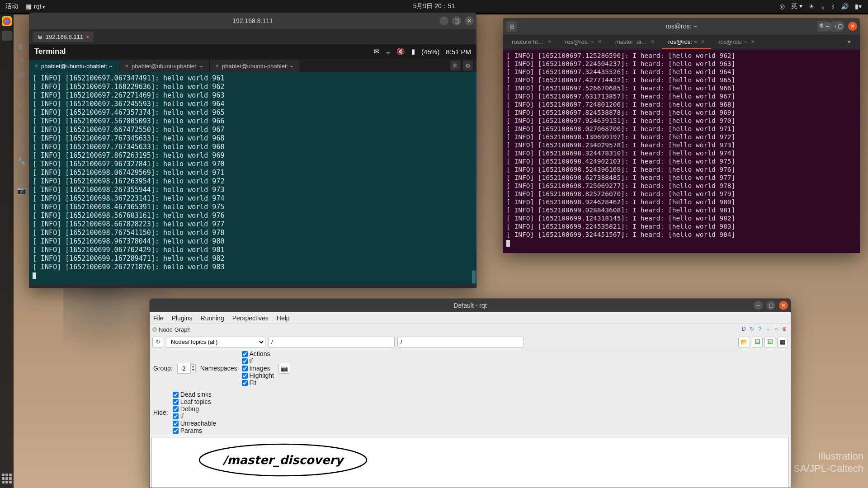 This screenshot has height=488, width=868. I want to click on dock-icon: D, so click(744, 329).